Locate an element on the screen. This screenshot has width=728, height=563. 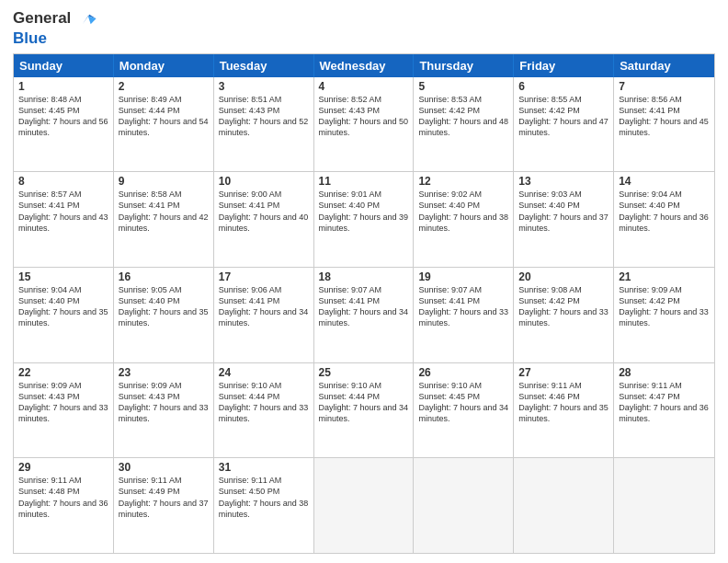
day-number: 20 is located at coordinates (563, 277).